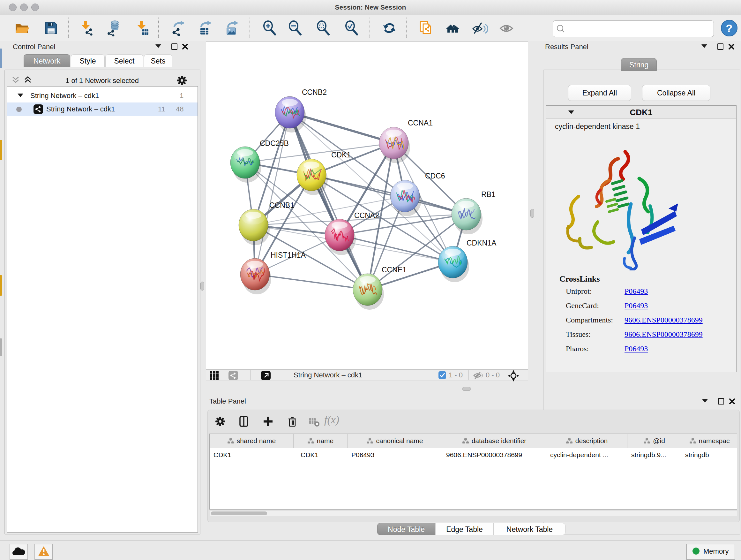 The image size is (741, 560). I want to click on expand-all-tree-icon, so click(28, 80).